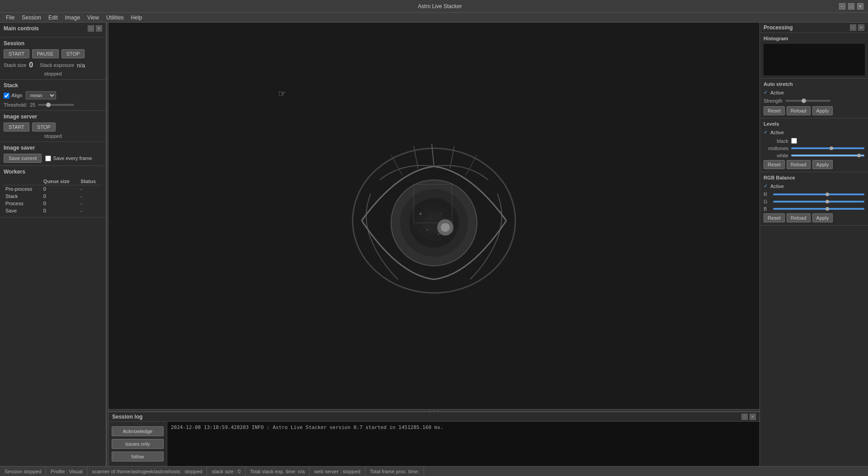  I want to click on workers-col-name, so click(23, 182).